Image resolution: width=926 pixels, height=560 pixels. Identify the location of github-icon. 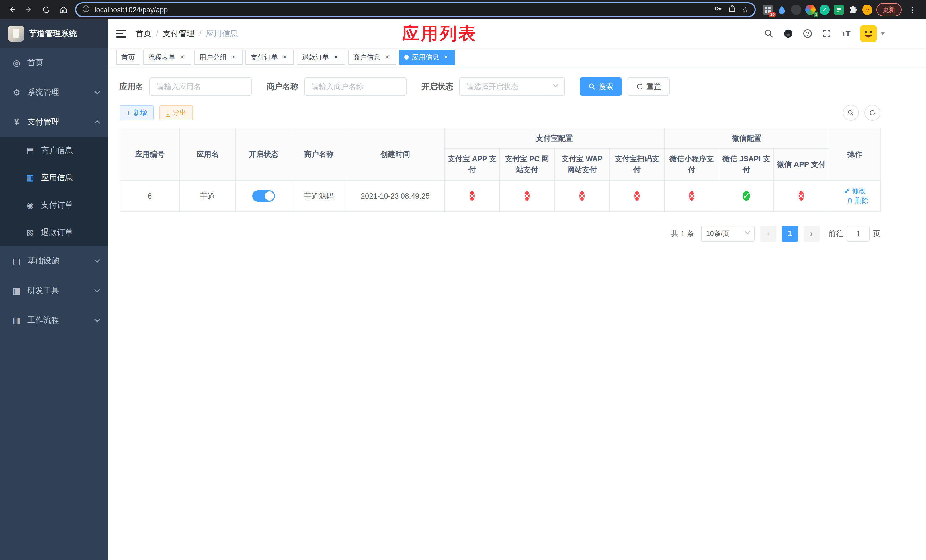
(788, 34).